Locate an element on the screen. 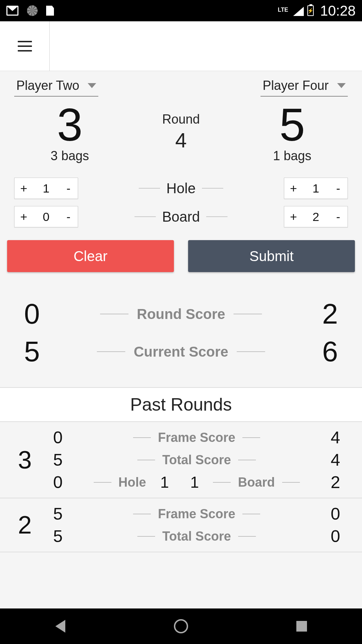 This screenshot has height=644, width=362. past-rounds-header: Past Rounds is located at coordinates (181, 405).